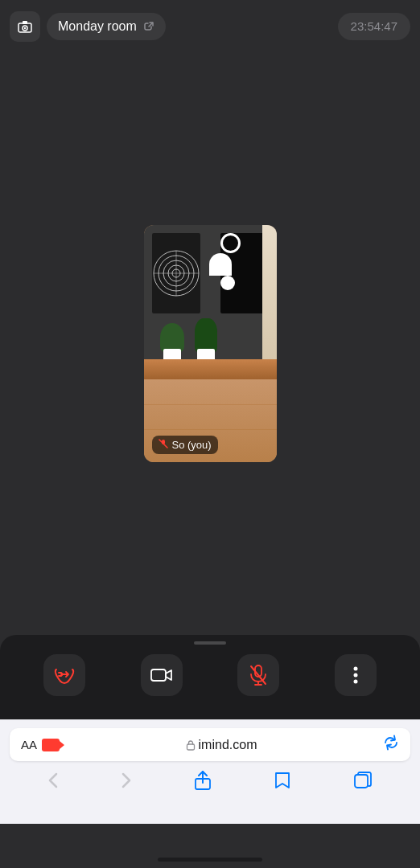  Describe the element at coordinates (191, 445) in the screenshot. I see `participant-name-text: So (you)` at that location.